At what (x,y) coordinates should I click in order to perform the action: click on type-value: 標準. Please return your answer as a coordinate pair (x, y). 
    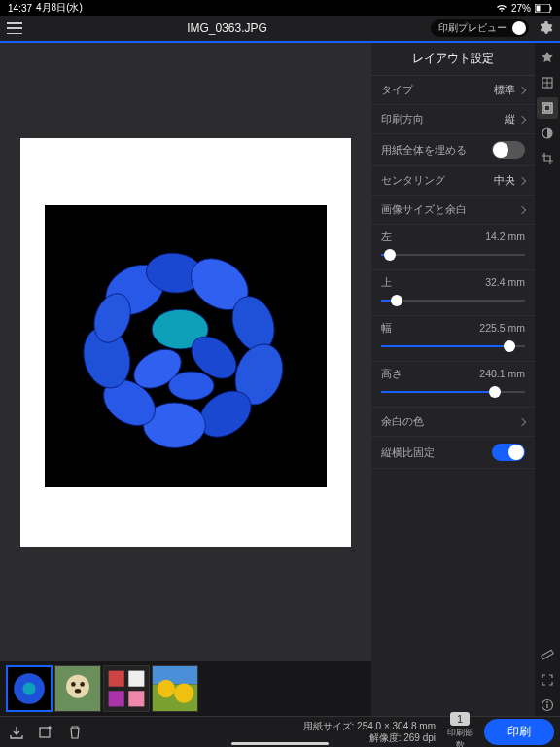
    Looking at the image, I should click on (505, 89).